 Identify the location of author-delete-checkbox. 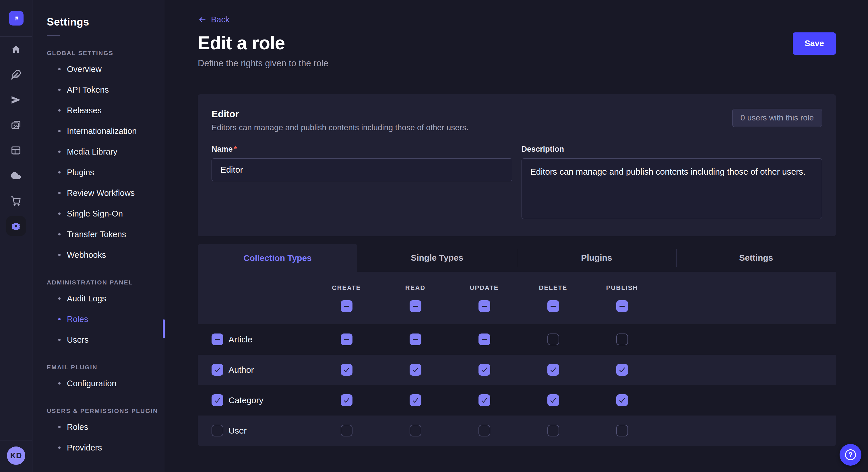
(553, 370).